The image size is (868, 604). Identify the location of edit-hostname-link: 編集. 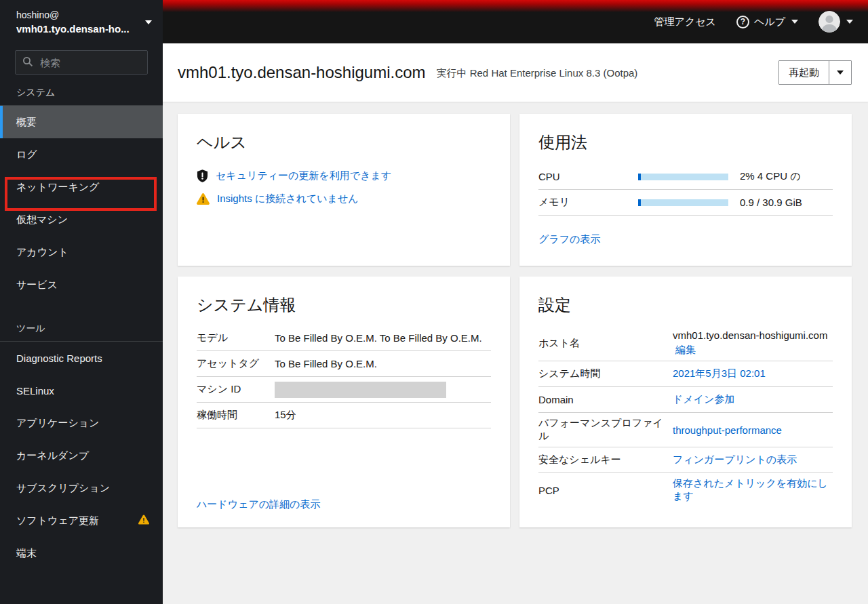
(686, 350).